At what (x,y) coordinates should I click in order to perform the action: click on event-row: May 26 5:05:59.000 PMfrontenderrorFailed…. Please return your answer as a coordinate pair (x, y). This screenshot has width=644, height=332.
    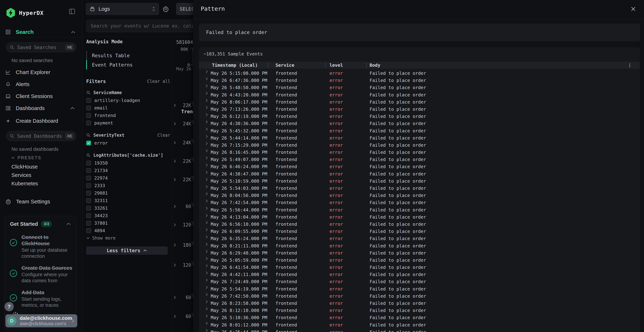
    Looking at the image, I should click on (420, 260).